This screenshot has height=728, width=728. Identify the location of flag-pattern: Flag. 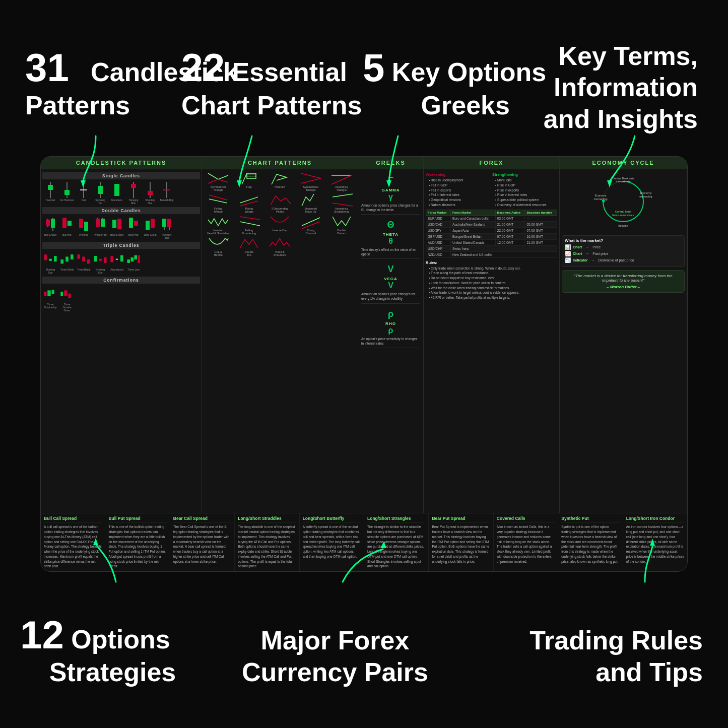
(249, 181).